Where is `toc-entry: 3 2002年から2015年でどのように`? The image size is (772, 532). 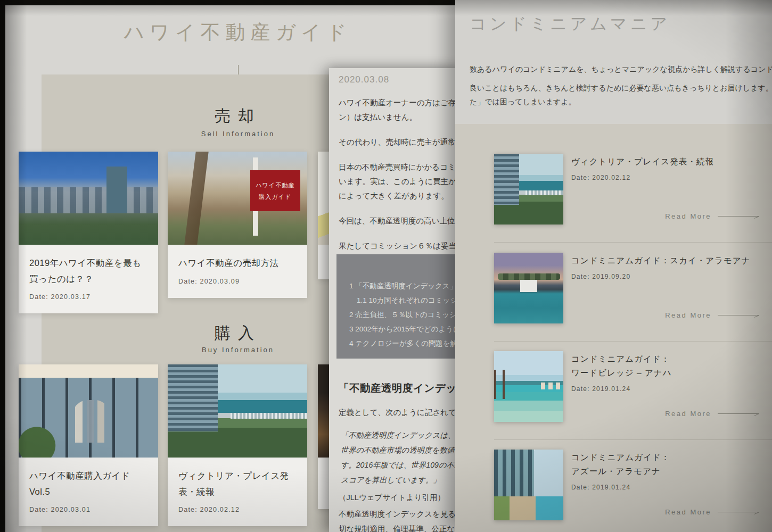
toc-entry: 3 2002年から2015年でどのように is located at coordinates (406, 329).